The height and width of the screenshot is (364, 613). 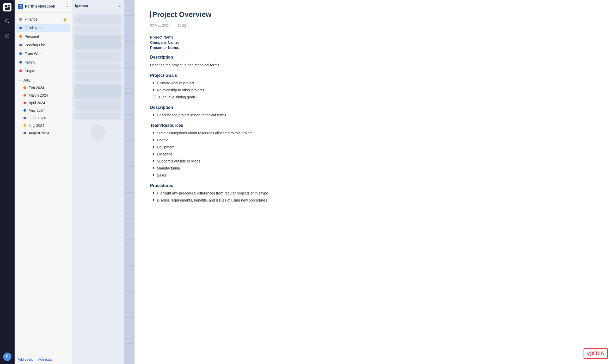 What do you see at coordinates (375, 154) in the screenshot?
I see `list-item: Locations` at bounding box center [375, 154].